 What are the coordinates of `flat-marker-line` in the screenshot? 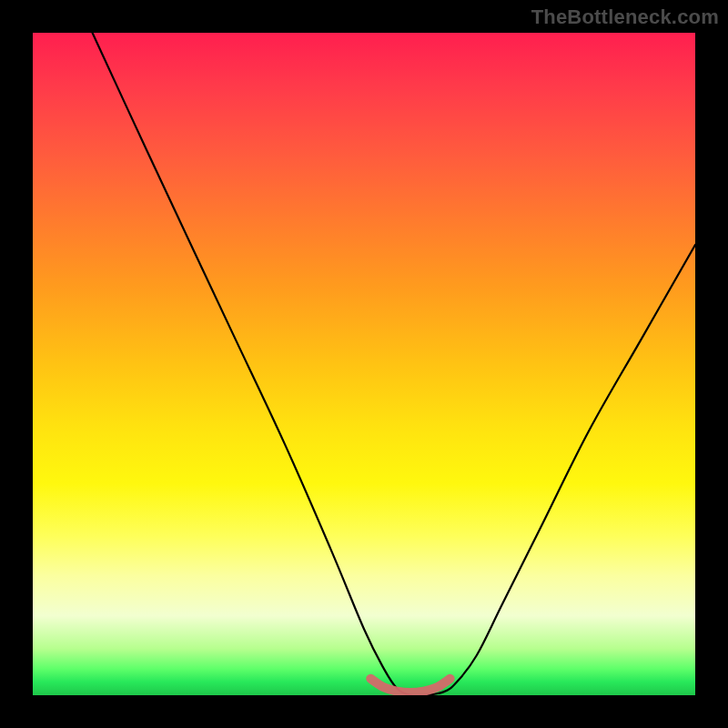 It's located at (410, 686).